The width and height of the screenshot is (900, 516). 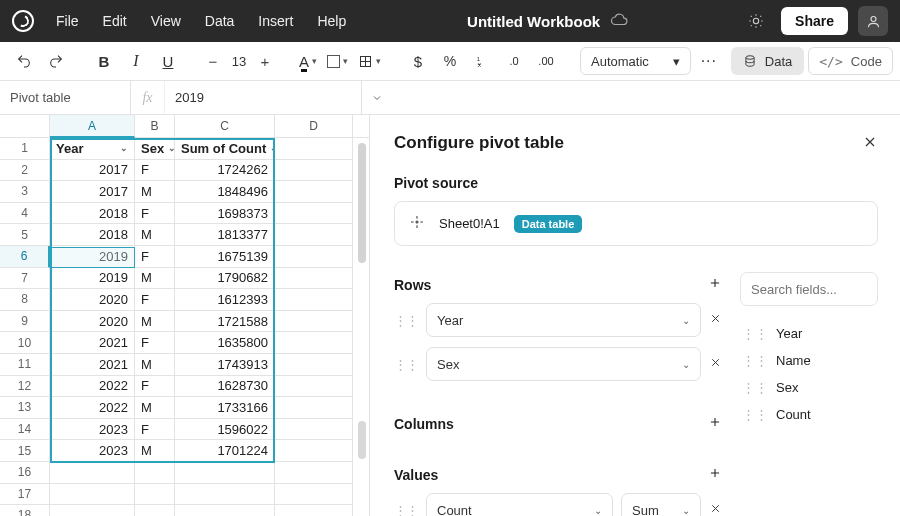 I want to click on cell: 2019, so click(x=92, y=279).